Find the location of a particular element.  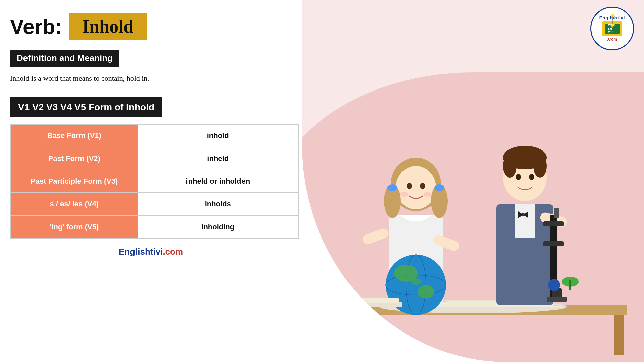

logo-tv: 💡 ENGLSHTIVI is located at coordinates (612, 29).